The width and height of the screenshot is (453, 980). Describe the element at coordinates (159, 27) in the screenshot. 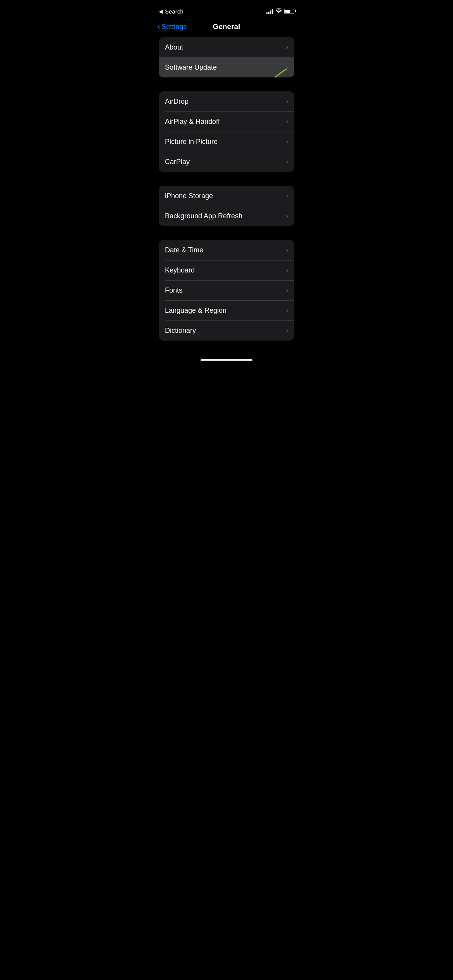

I see `back-chevron-icon: ‹` at that location.